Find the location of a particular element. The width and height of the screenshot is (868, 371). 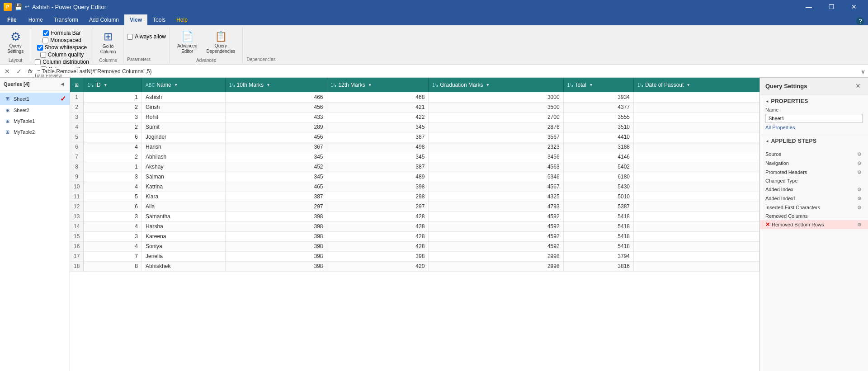

formula-cancel-button: ✕ is located at coordinates (7, 71).